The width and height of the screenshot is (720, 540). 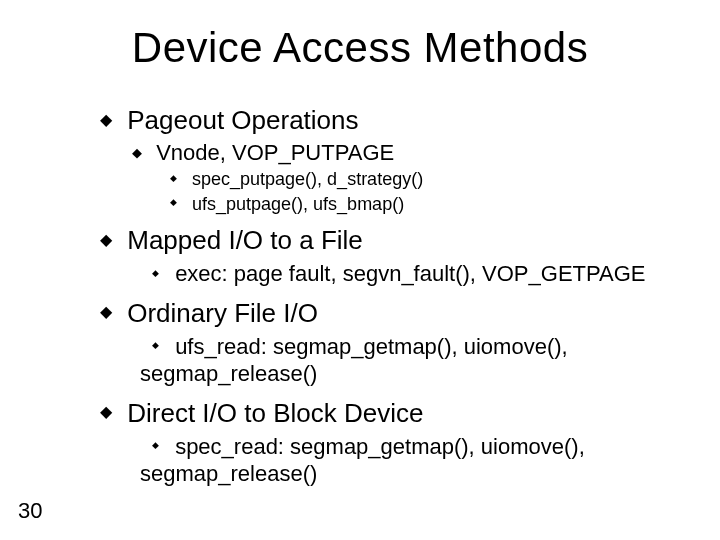 I want to click on list-item: spec_read: segmap_getmap(), uiomove(), s…, so click(x=421, y=460).